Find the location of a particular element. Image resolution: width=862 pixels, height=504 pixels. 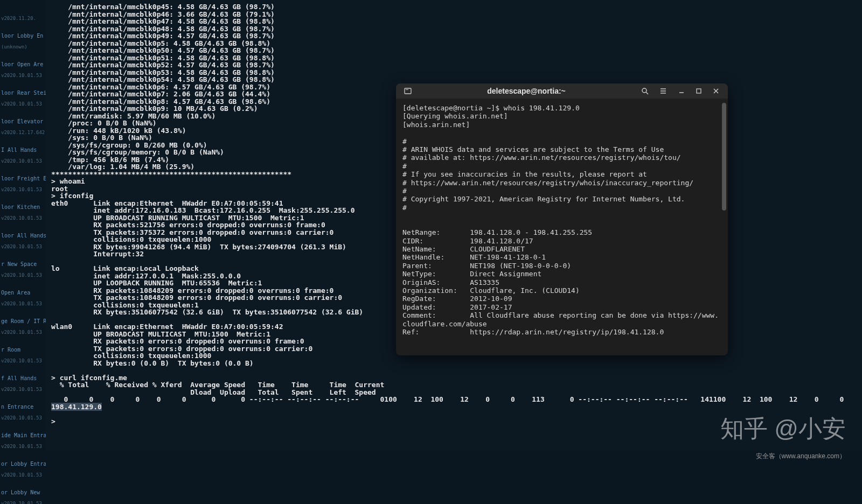

camera-item: v2020.11.20. is located at coordinates (23, 18).